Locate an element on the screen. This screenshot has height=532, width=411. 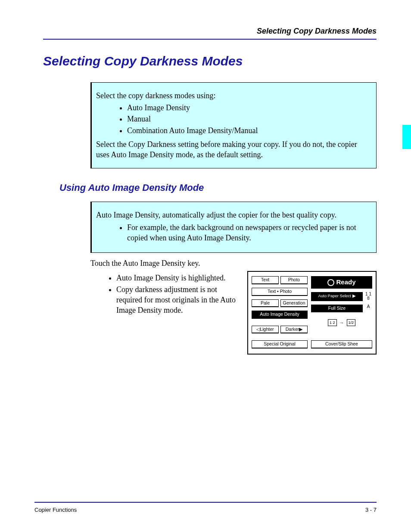
instruction-text: Touch the Auto Image Density key. is located at coordinates (234, 263).